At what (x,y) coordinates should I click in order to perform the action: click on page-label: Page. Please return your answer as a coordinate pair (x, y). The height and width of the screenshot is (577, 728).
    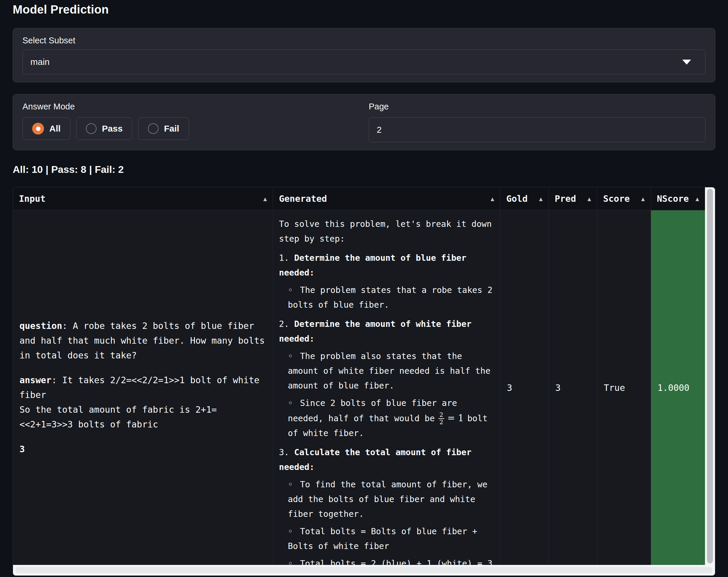
    Looking at the image, I should click on (537, 107).